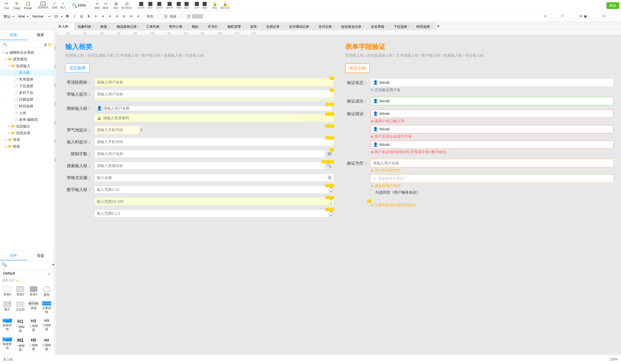 This screenshot has width=621, height=364. I want to click on tree-item-shangchuan: 📄 上传, so click(27, 113).